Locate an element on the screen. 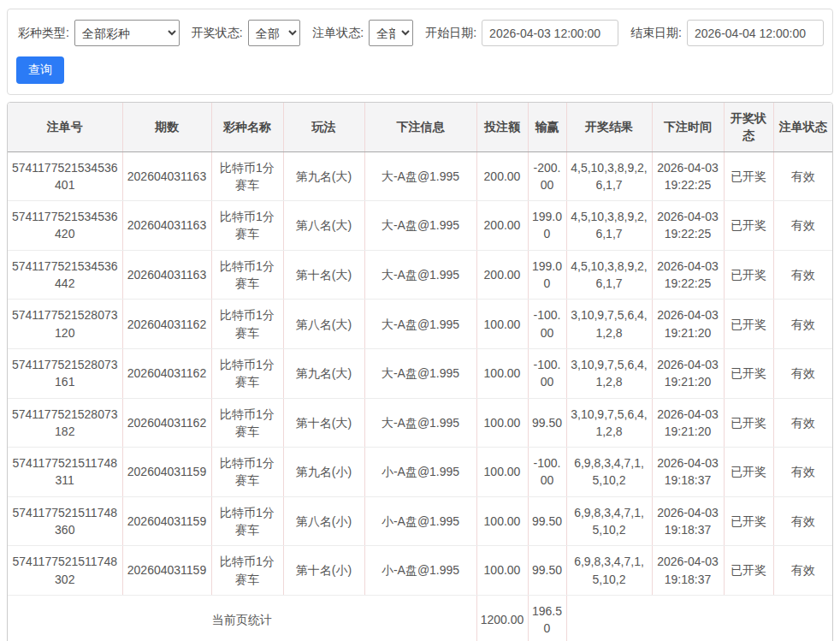 The height and width of the screenshot is (641, 840). lottery-type-label: 彩种类型: is located at coordinates (44, 33).